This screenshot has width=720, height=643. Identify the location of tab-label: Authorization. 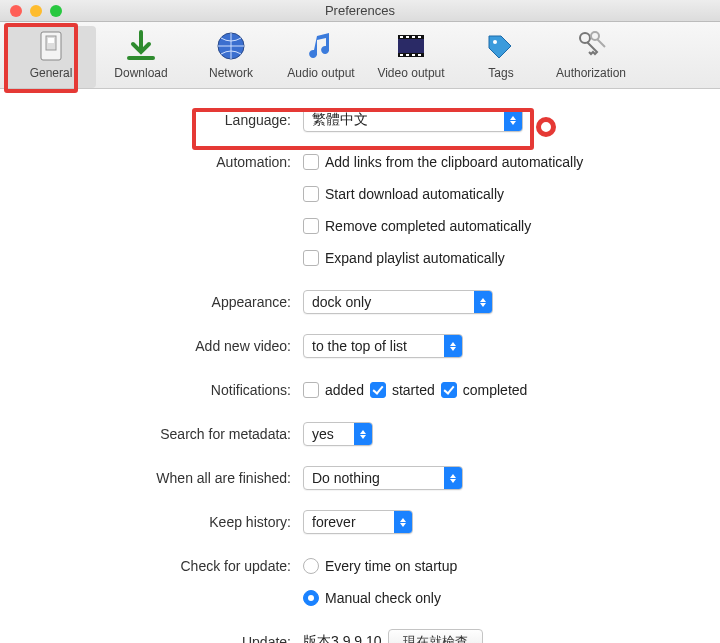
(591, 73).